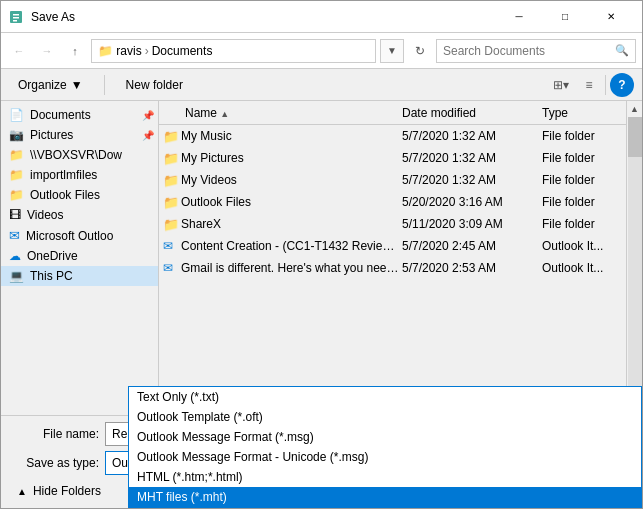  Describe the element at coordinates (589, 85) in the screenshot. I see `details-view-button: ≡` at that location.